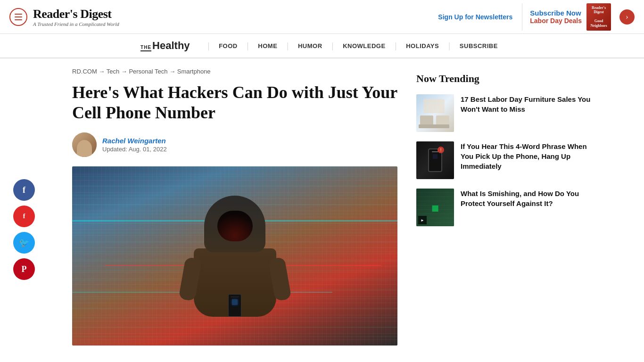 This screenshot has width=644, height=362. What do you see at coordinates (310, 46) in the screenshot?
I see `nav-item-humor: HUMOR` at bounding box center [310, 46].